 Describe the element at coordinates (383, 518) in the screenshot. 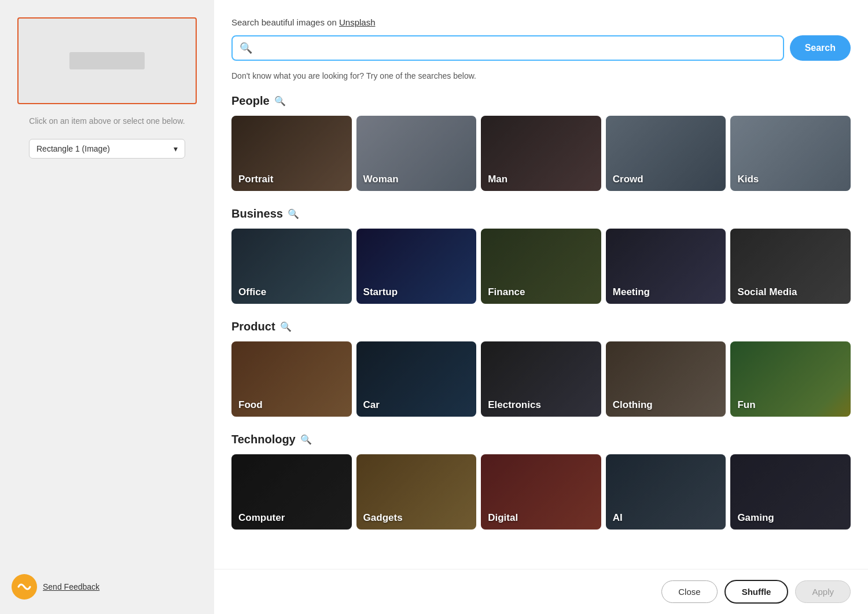

I see `grid-item-label: Gadgets` at that location.